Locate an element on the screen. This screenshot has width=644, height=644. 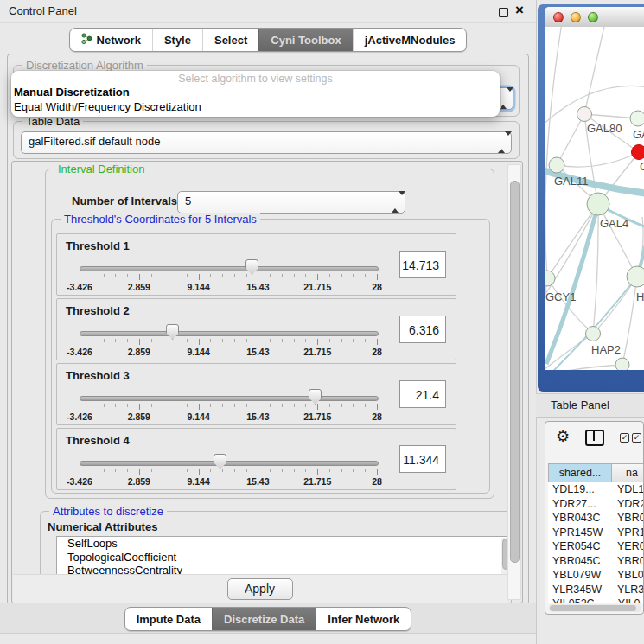
tab-label: Infer Network is located at coordinates (363, 619).